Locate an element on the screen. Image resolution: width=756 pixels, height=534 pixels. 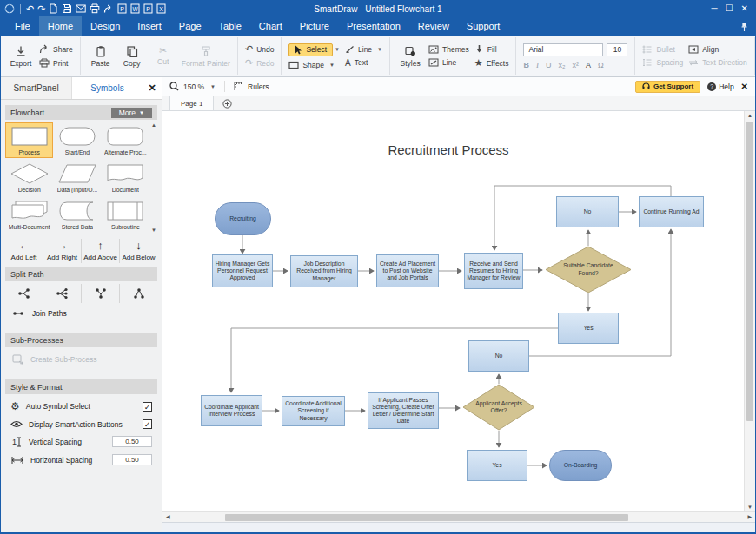
bold-button: B is located at coordinates (527, 65).